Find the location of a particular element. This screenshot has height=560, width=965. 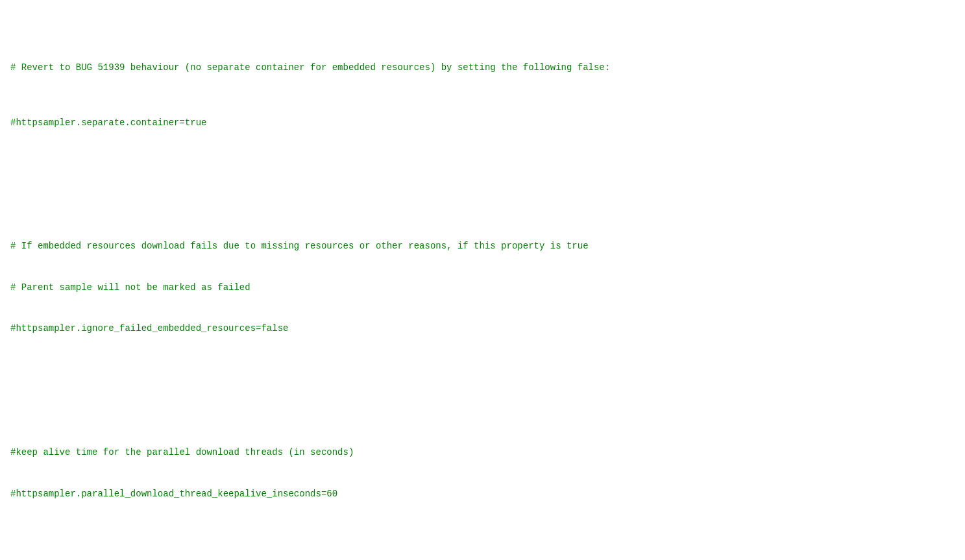

line-8: #keep alive time for the parallel downlo… is located at coordinates (483, 453).